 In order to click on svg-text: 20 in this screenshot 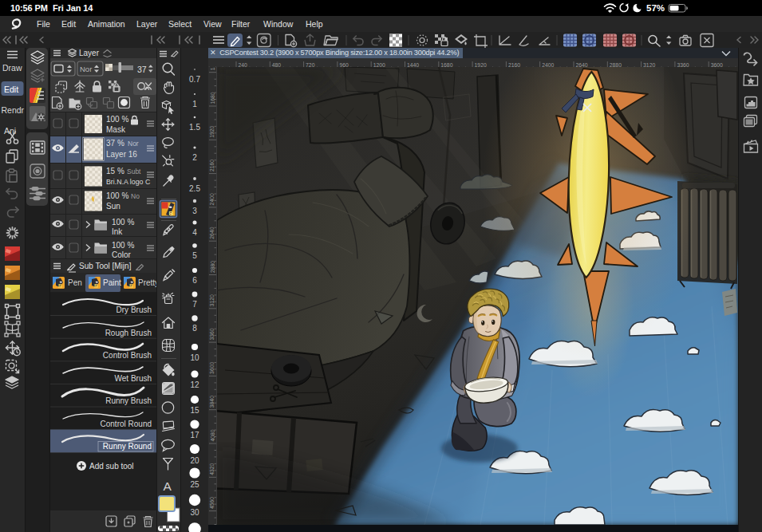, I will do `click(195, 461)`.